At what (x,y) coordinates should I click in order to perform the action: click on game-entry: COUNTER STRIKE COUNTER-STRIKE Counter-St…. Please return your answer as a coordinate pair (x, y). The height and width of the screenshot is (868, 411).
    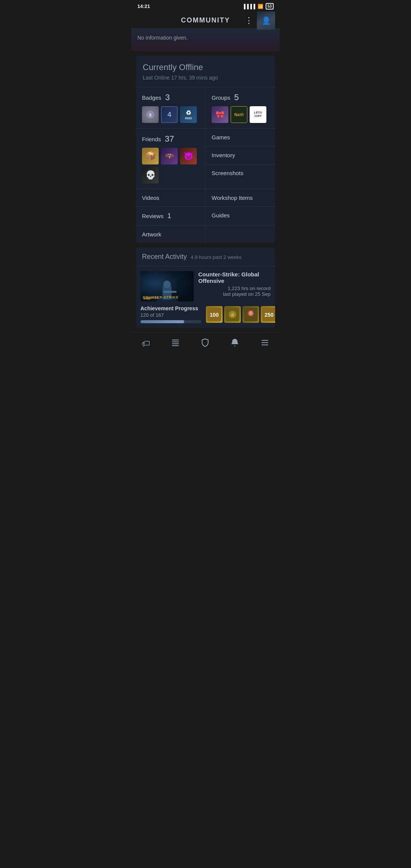
    Looking at the image, I should click on (206, 297).